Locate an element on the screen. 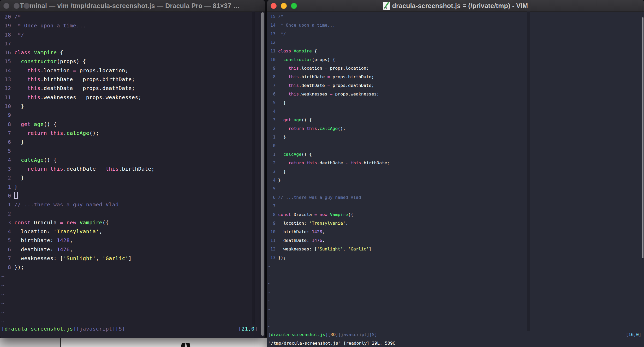 Image resolution: width=644 pixels, height=347 pixels. code-line: 12 this.deathDate = props.deathDate; is located at coordinates (133, 88).